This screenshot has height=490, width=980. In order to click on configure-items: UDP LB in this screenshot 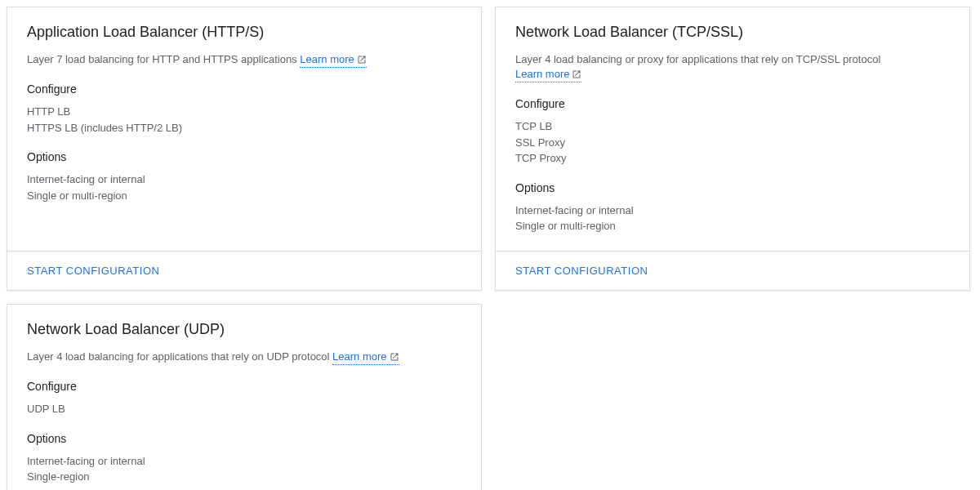, I will do `click(244, 409)`.